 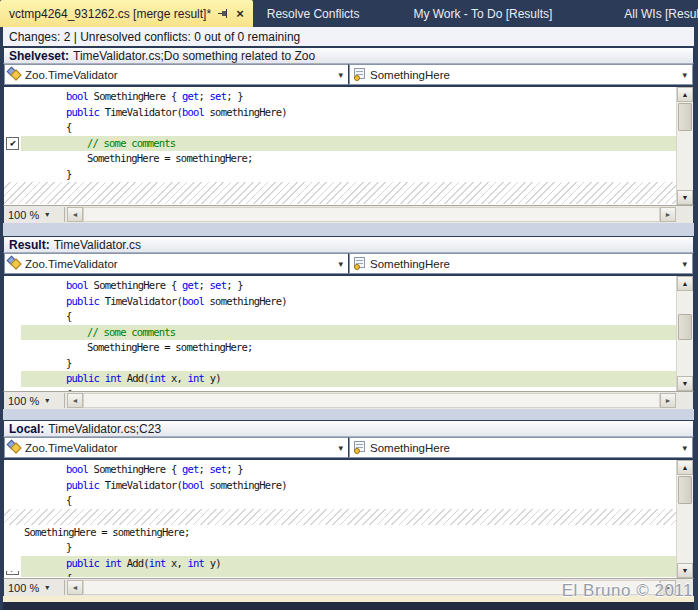 What do you see at coordinates (360, 448) in the screenshot?
I see `property-icon` at bounding box center [360, 448].